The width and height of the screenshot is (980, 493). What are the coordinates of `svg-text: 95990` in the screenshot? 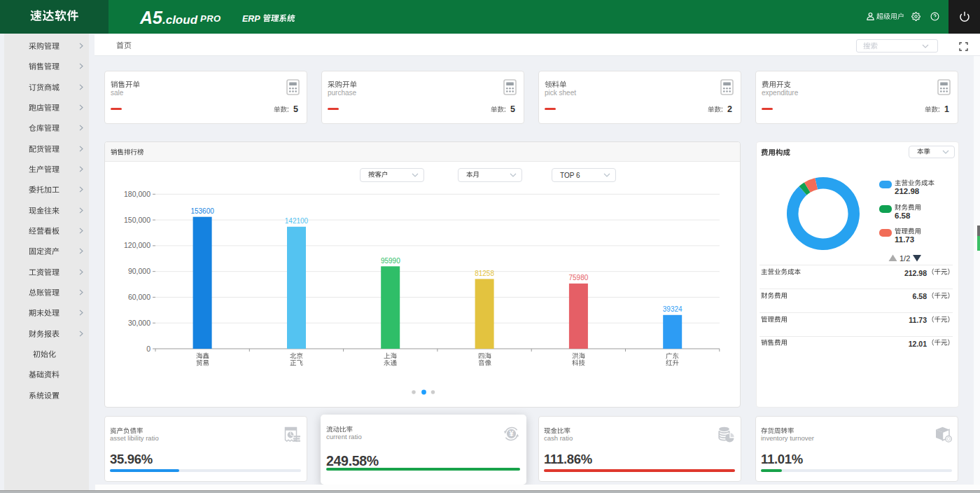 It's located at (391, 261).